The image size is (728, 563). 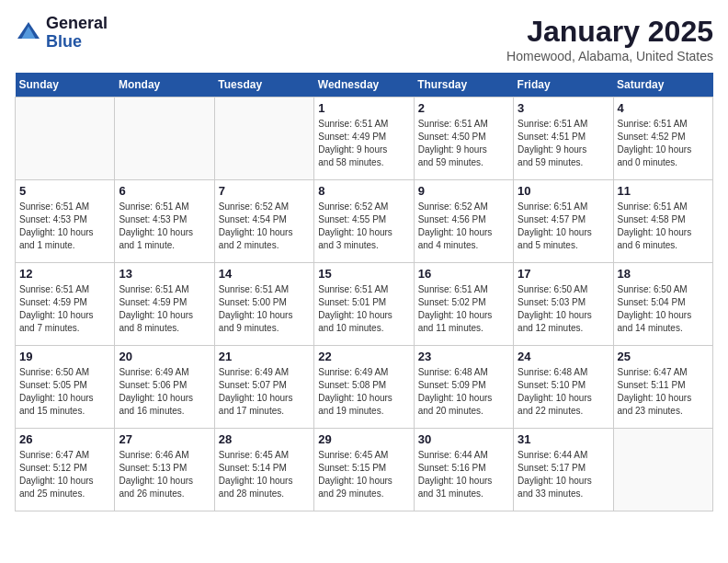 I want to click on day-info: Sunrise: 6:49 AM Sunset: 5:08 PM Dayligh…, so click(x=364, y=392).